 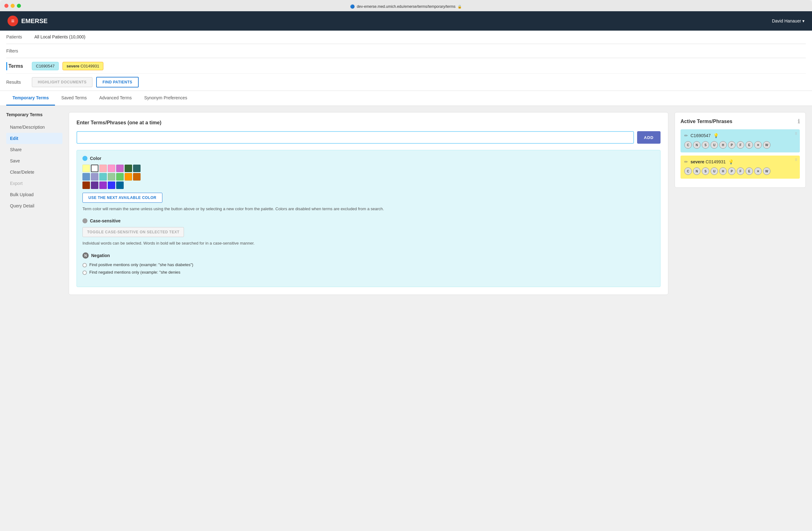 What do you see at coordinates (352, 7) in the screenshot?
I see `favicon-icon: 🔵` at bounding box center [352, 7].